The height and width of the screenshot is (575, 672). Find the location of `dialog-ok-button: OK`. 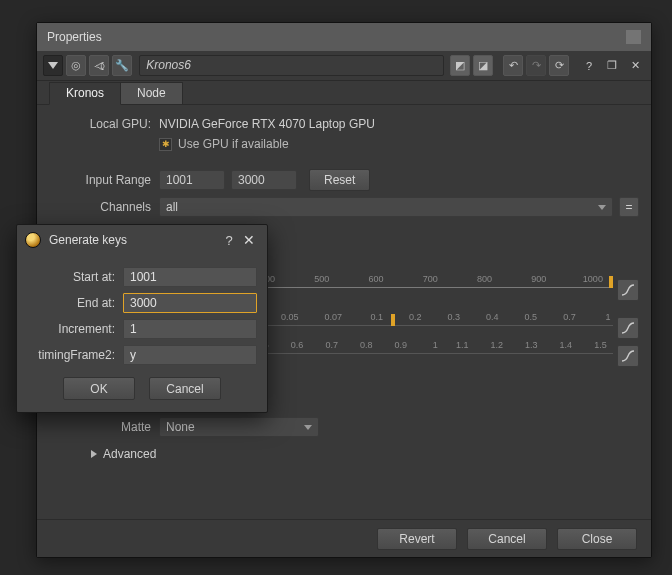

dialog-ok-button: OK is located at coordinates (99, 388).